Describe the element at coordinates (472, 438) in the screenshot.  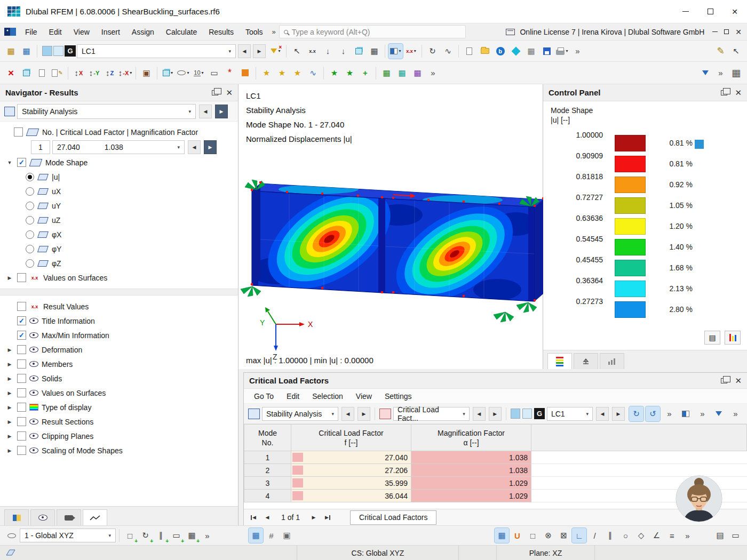
I see `col-header-magnification: Magnification Factorα [--]` at that location.